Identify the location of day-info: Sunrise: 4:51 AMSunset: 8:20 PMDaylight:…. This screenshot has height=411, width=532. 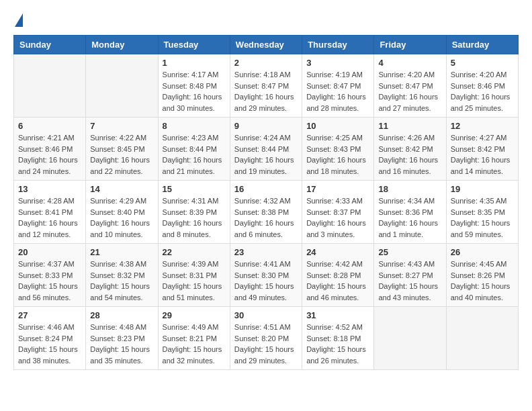
(266, 344).